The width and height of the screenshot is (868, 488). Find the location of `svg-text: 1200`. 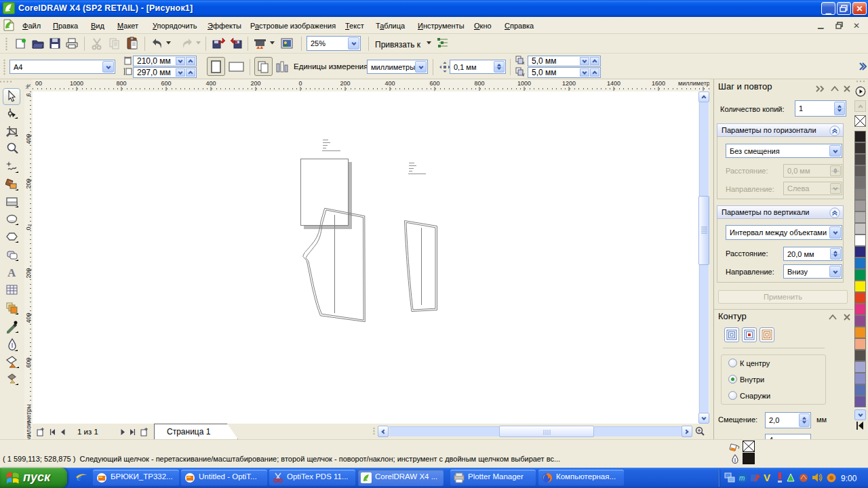

svg-text: 1200 is located at coordinates (569, 83).